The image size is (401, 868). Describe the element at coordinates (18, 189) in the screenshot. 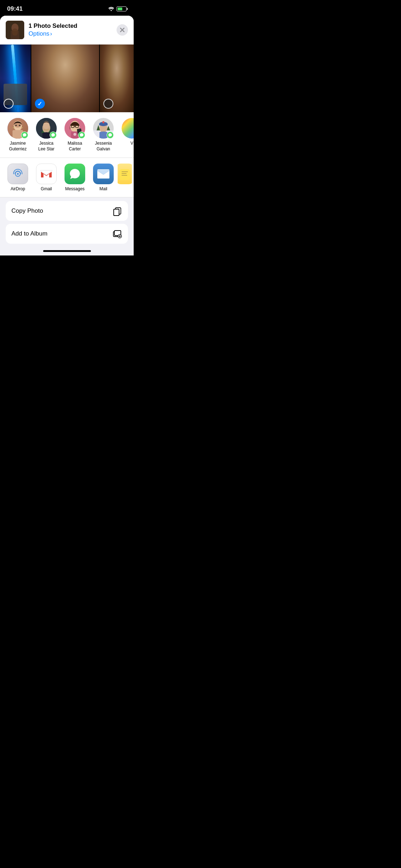

I see `airdrop-app-label: AirDrop` at that location.